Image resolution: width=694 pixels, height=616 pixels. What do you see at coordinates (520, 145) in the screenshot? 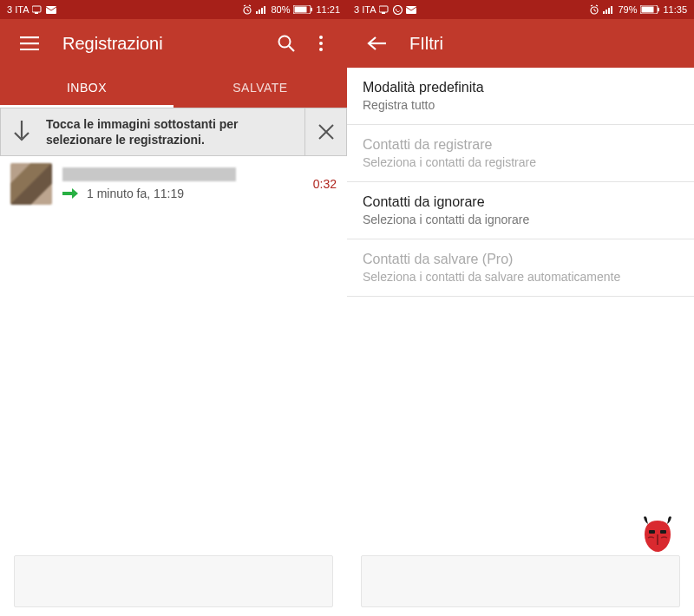
I see `filter-title: Contatti da registrare` at bounding box center [520, 145].